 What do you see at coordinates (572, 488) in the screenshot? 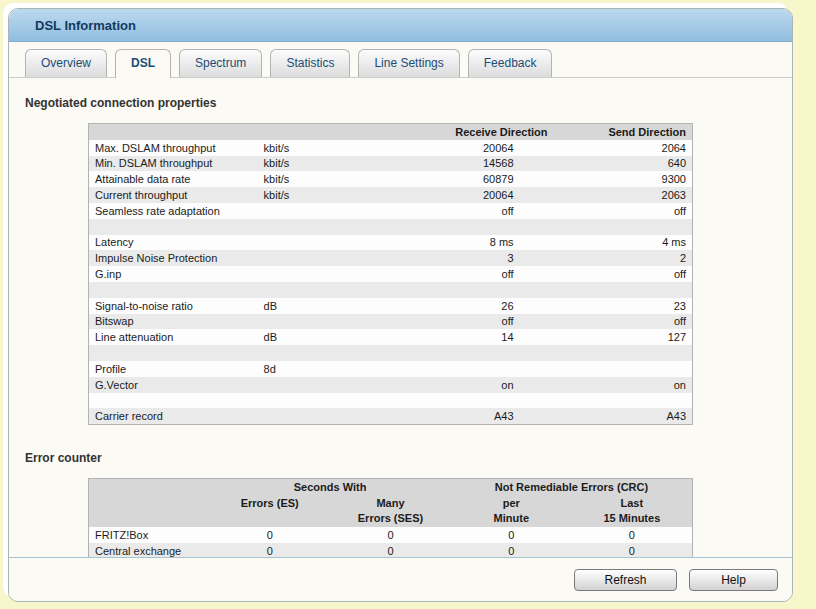
I see `group-header-crc: Not Remediable Errors (CRC)` at bounding box center [572, 488].